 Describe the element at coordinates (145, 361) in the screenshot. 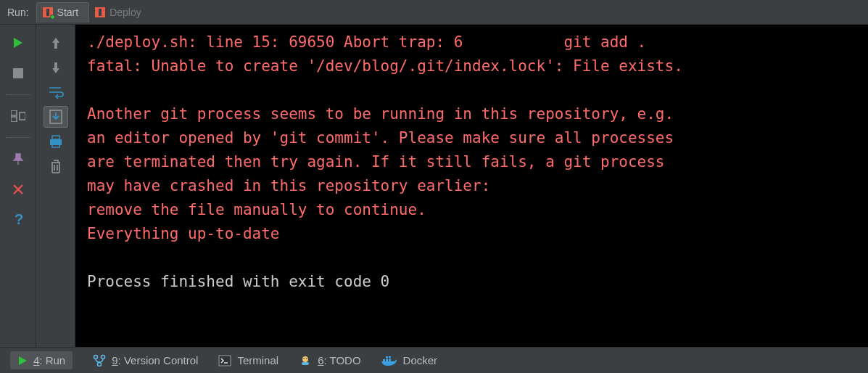

I see `toolwindow-version-control: 9: Version Control` at that location.